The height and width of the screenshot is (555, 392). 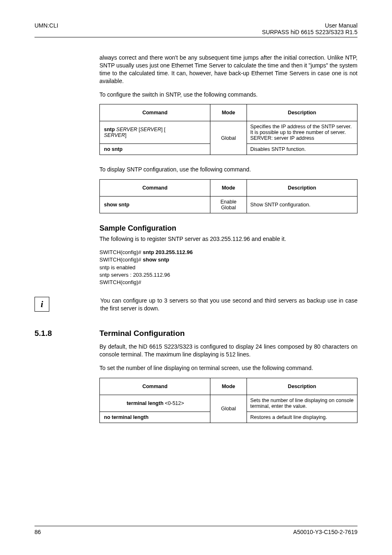 I want to click on section-title: Terminal Configuration, so click(x=142, y=333).